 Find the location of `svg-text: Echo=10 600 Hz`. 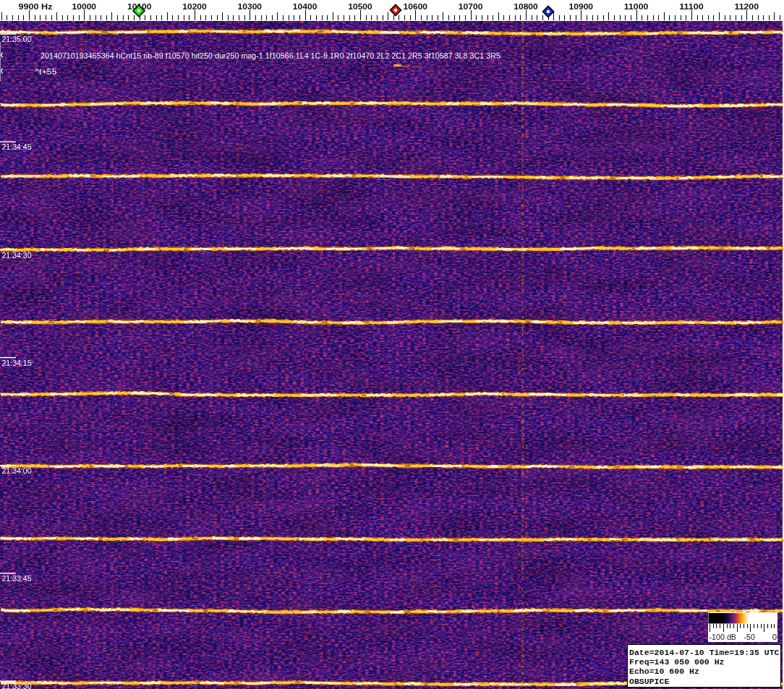

svg-text: Echo=10 600 Hz is located at coordinates (664, 671).